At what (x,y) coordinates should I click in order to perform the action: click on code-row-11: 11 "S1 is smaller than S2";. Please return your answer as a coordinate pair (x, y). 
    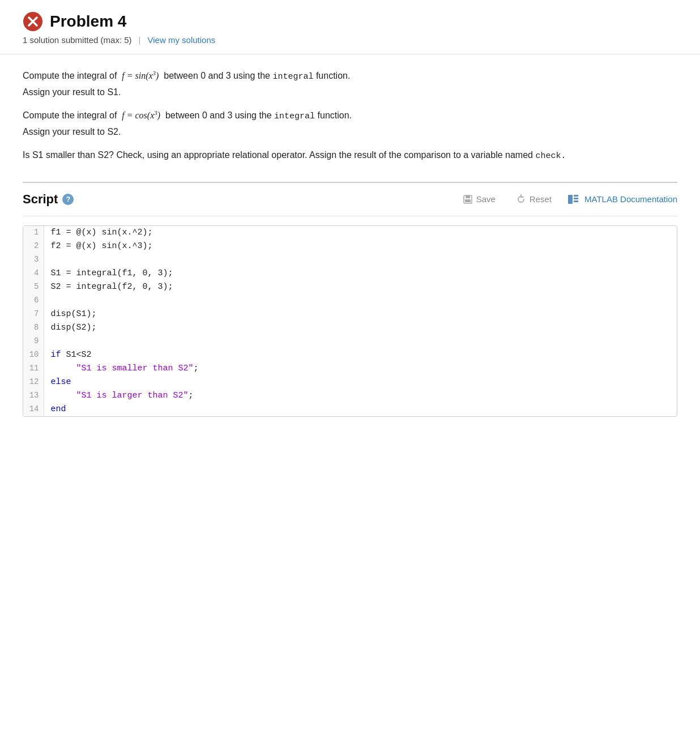
    Looking at the image, I should click on (350, 369).